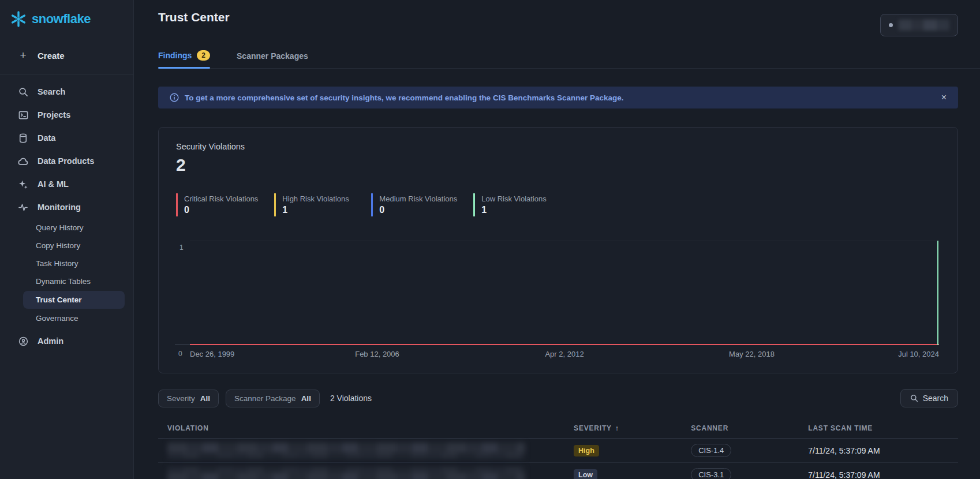 The image size is (980, 479). Describe the element at coordinates (23, 342) in the screenshot. I see `admin-badge-icon` at that location.